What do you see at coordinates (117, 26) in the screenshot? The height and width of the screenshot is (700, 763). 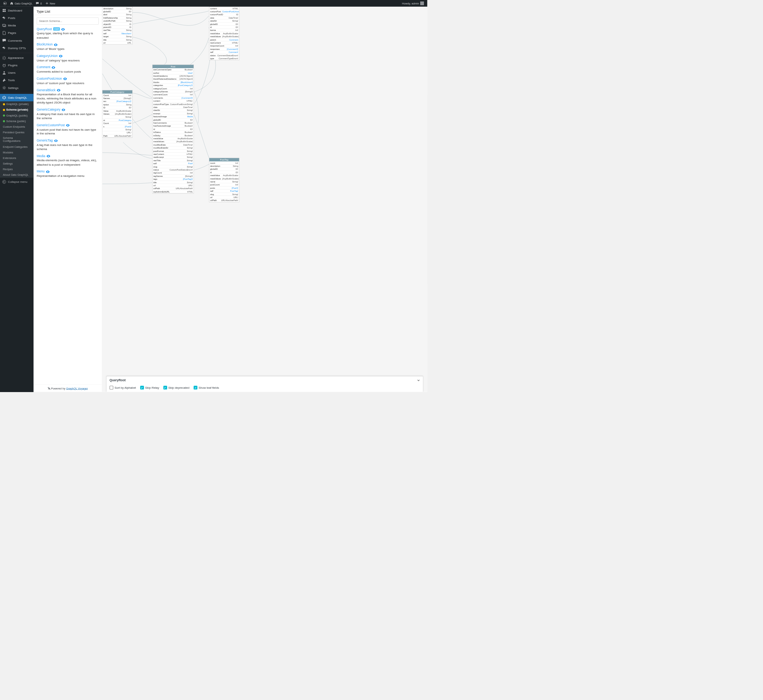 I see `node-menuitem-partial: descriptionStringglobalIDID!abelStringli…` at bounding box center [117, 26].